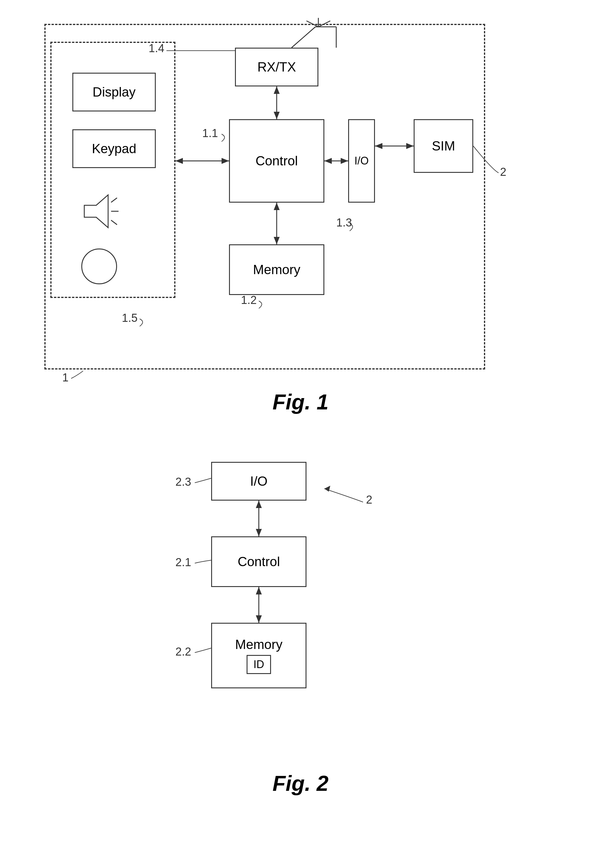 This screenshot has height=868, width=601. What do you see at coordinates (277, 270) in the screenshot?
I see `memory-label: Memory` at bounding box center [277, 270].